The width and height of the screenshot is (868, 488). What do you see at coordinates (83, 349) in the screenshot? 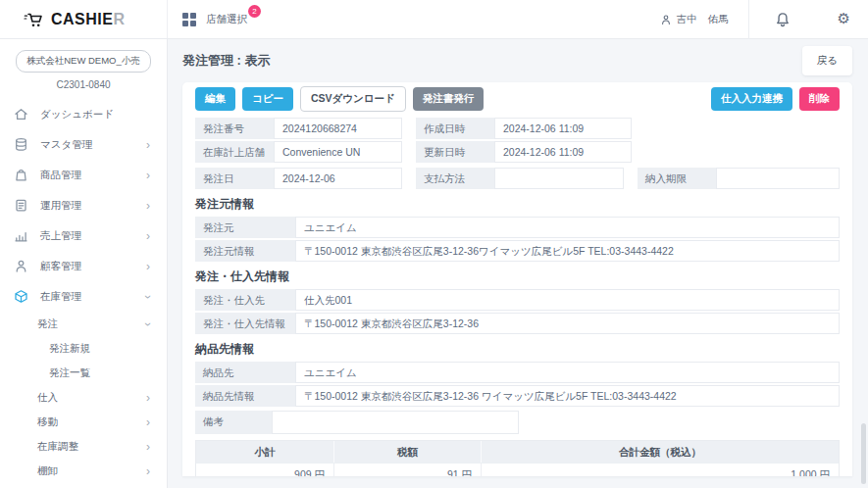
I see `sidebar-item-order-new: 発注新規` at bounding box center [83, 349].